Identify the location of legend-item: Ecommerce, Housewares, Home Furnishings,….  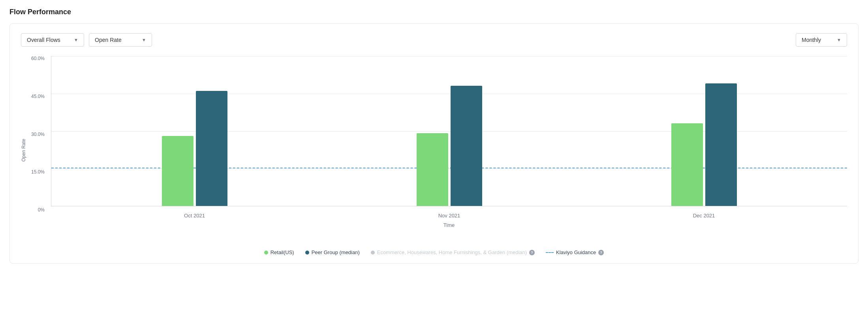
(453, 252).